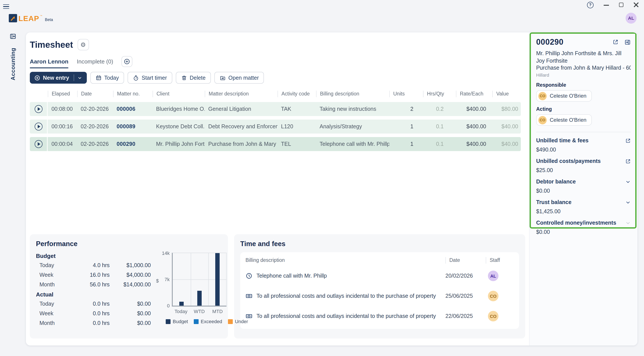  Describe the element at coordinates (584, 182) in the screenshot. I see `matter-balance-label: Debtor balance` at that location.